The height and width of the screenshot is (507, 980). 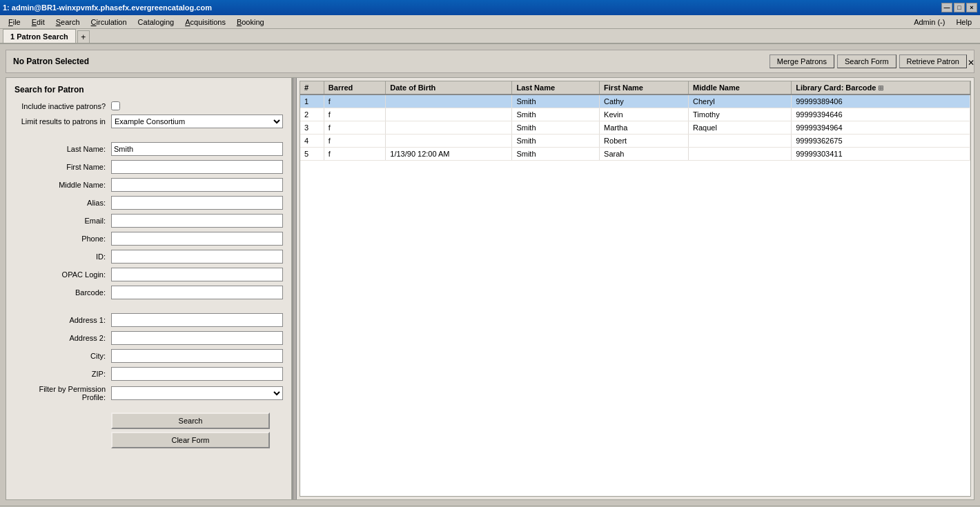 I want to click on cell-0: 4, so click(x=312, y=141).